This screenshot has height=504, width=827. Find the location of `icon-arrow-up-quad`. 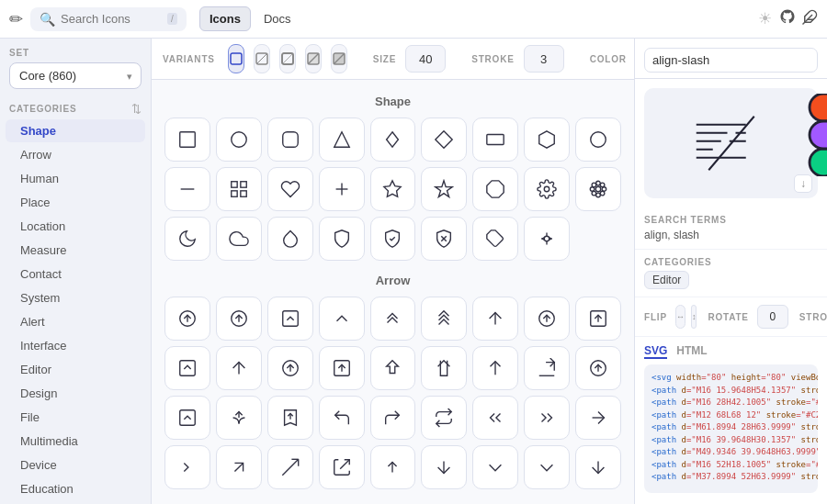

icon-arrow-up-quad is located at coordinates (495, 319).